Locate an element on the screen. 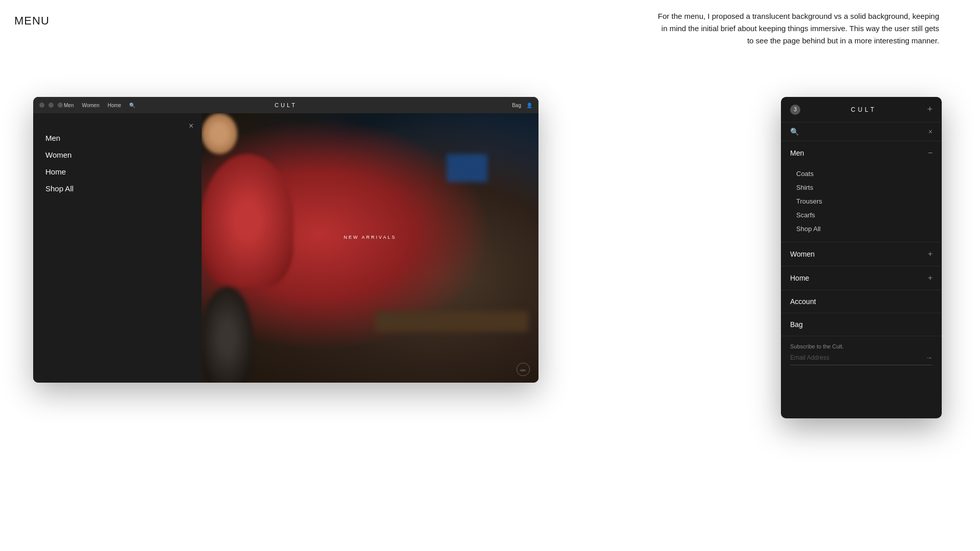 The width and height of the screenshot is (980, 551). browser-cult-logo: CULT is located at coordinates (286, 105).